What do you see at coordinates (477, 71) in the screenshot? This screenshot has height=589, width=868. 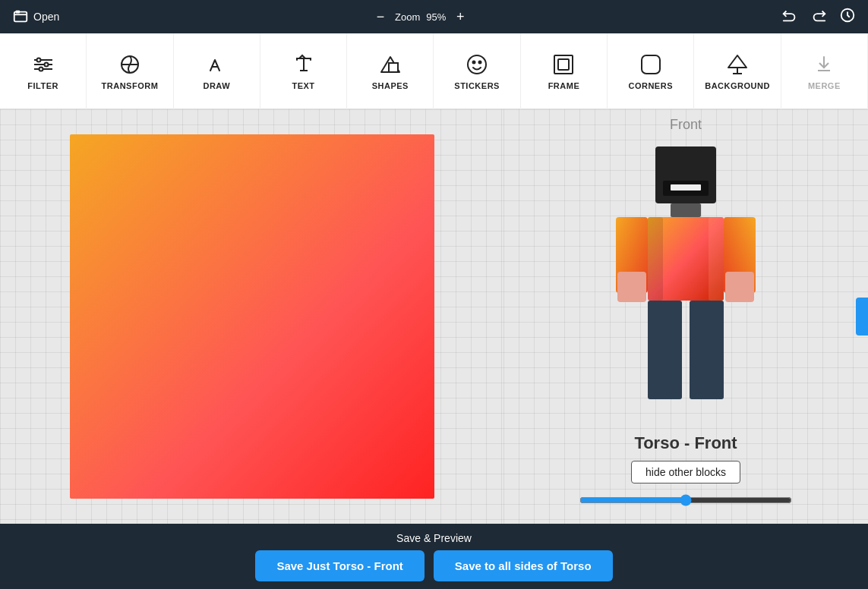 I see `tool-stickers: STICKERS` at bounding box center [477, 71].